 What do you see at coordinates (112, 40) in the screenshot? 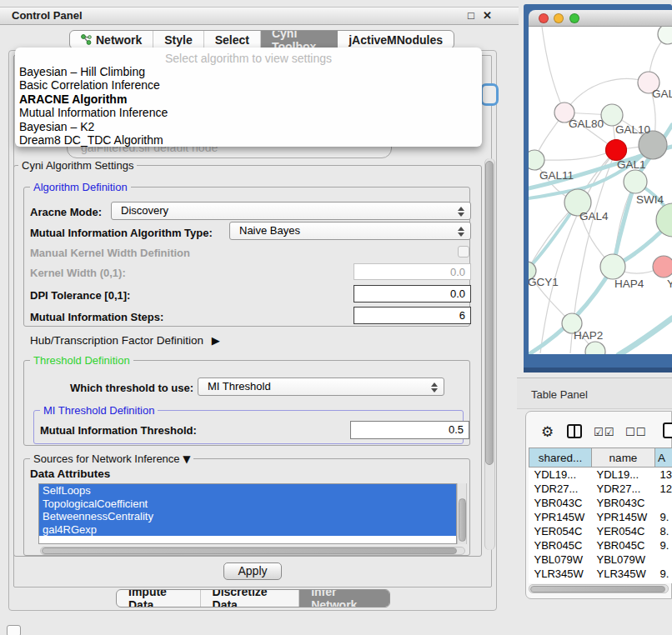
I see `tab-network: Network` at bounding box center [112, 40].